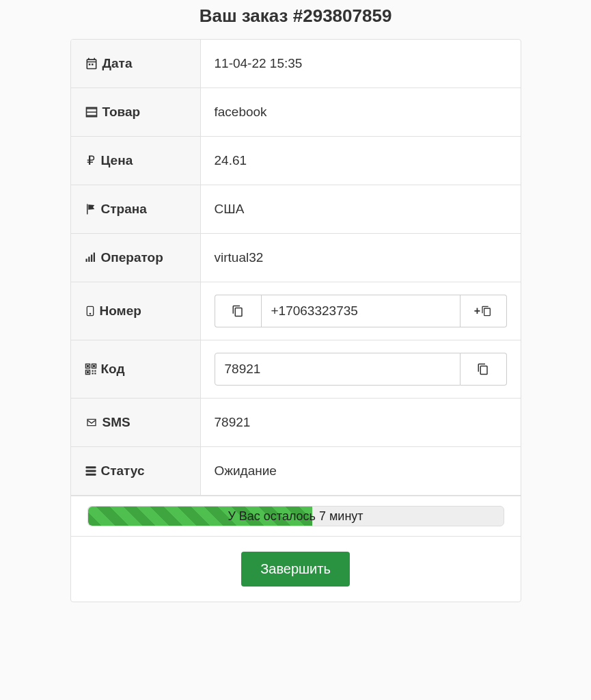 The height and width of the screenshot is (700, 591). Describe the element at coordinates (122, 112) in the screenshot. I see `label-product-text: Товар` at that location.